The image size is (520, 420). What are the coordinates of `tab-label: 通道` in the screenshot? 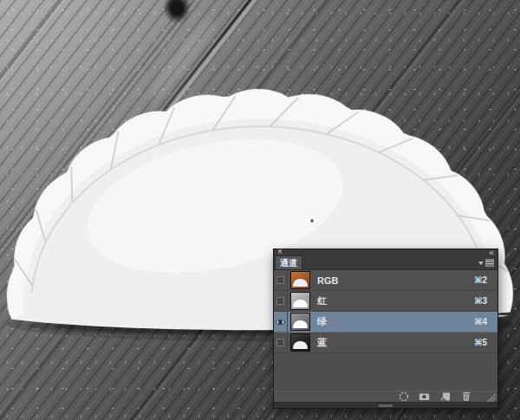 It's located at (289, 263).